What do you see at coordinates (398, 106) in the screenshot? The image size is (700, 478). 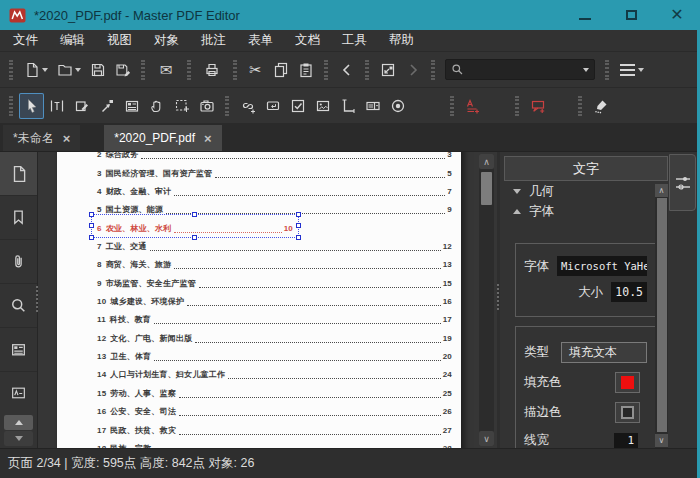 I see `radio-field-tool-button` at bounding box center [398, 106].